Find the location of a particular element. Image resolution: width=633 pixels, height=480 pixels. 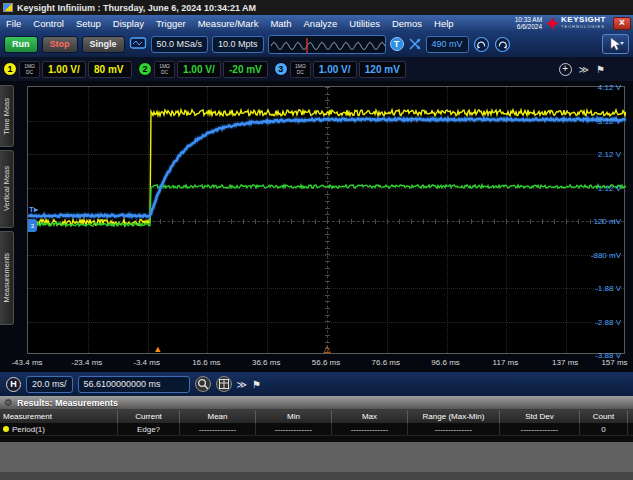

stop-button: Stop is located at coordinates (60, 44).